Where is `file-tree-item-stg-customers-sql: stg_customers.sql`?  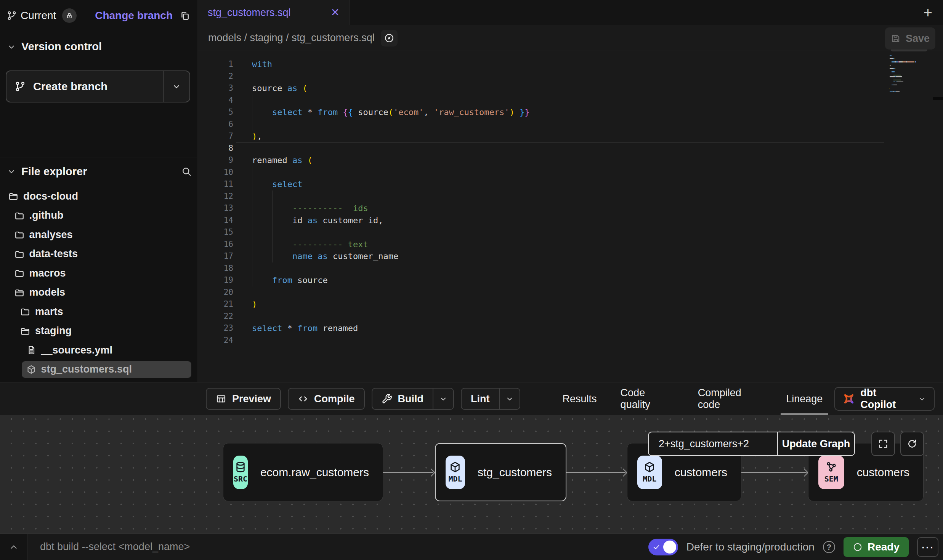
file-tree-item-stg-customers-sql: stg_customers.sql is located at coordinates (98, 370).